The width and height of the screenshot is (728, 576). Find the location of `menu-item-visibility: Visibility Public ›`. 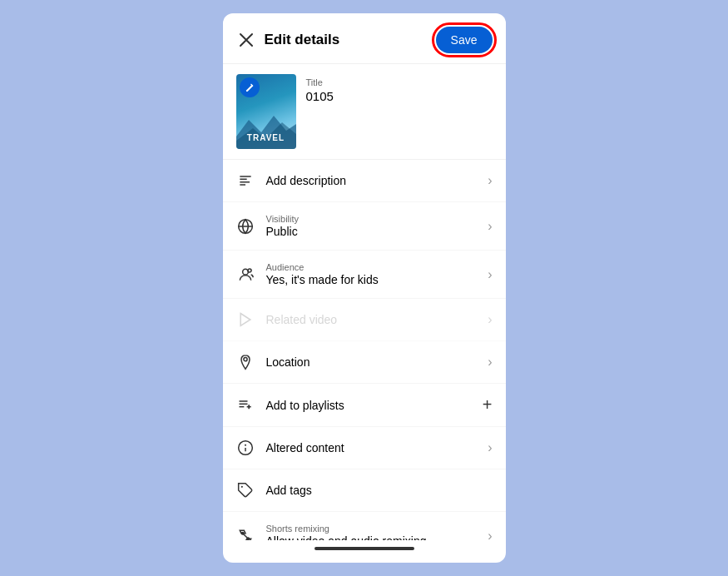

menu-item-visibility: Visibility Public › is located at coordinates (364, 226).